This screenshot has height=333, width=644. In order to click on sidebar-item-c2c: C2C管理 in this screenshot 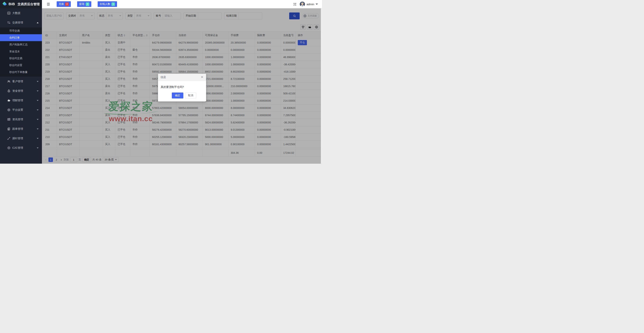, I will do `click(21, 148)`.